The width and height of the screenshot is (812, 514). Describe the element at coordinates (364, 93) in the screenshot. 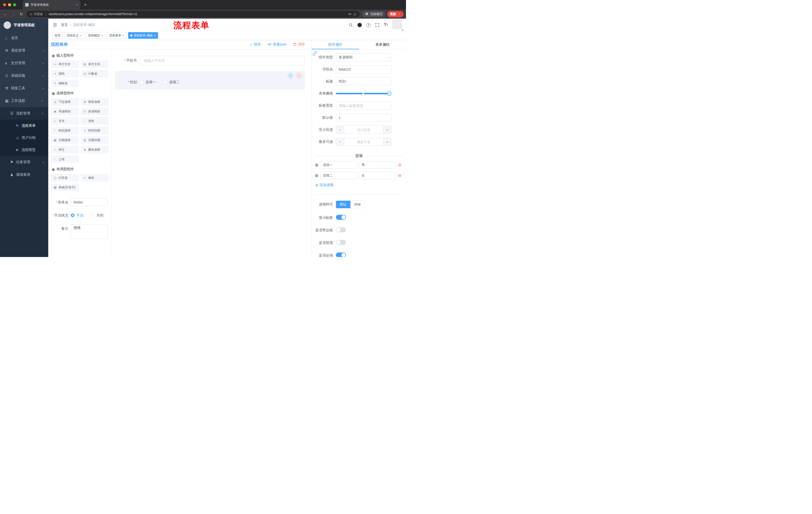

I see `grid-slider` at that location.